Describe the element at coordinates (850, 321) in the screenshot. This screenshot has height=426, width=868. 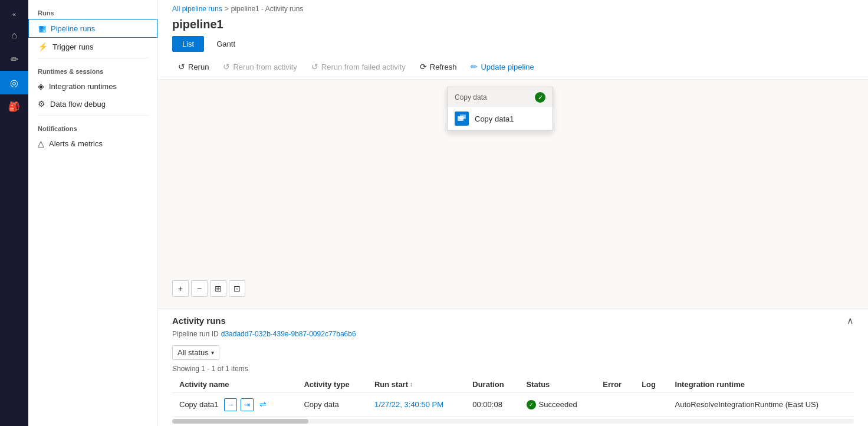
I see `collapse-arrow: ∧` at that location.